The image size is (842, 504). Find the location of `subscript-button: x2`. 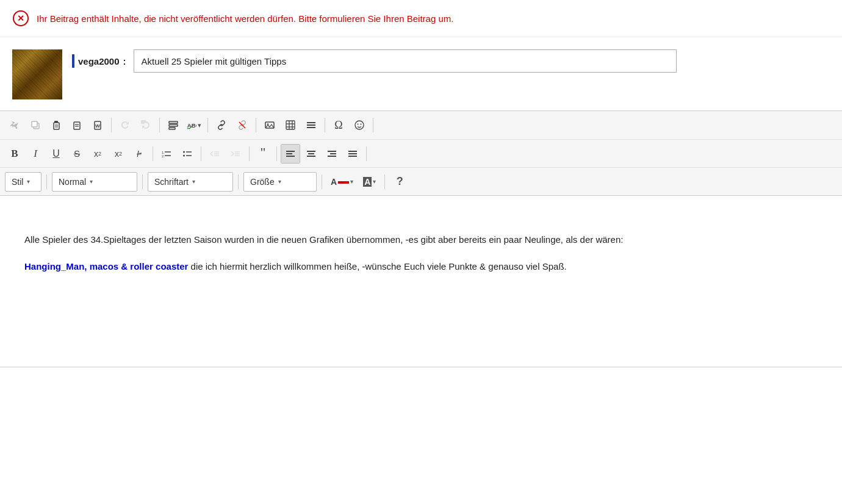

subscript-button: x2 is located at coordinates (98, 154).